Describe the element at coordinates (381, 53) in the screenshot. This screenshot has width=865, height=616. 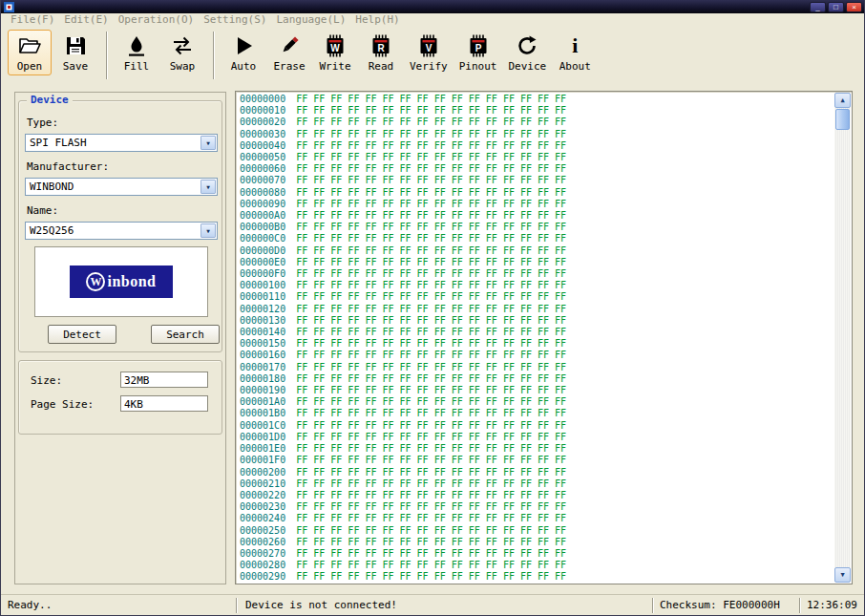
I see `toolbar-button-read: R Read` at that location.